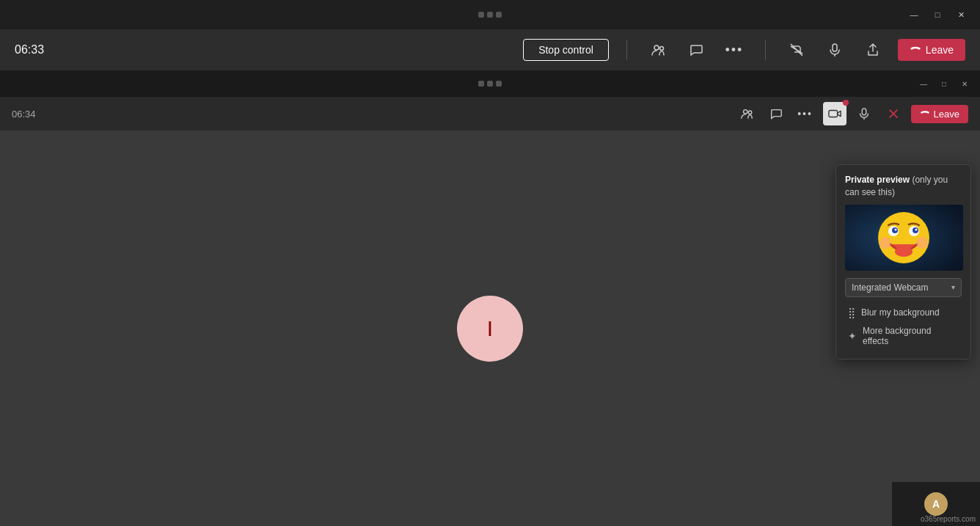 This screenshot has height=526, width=980. I want to click on inner-mic-button, so click(864, 114).